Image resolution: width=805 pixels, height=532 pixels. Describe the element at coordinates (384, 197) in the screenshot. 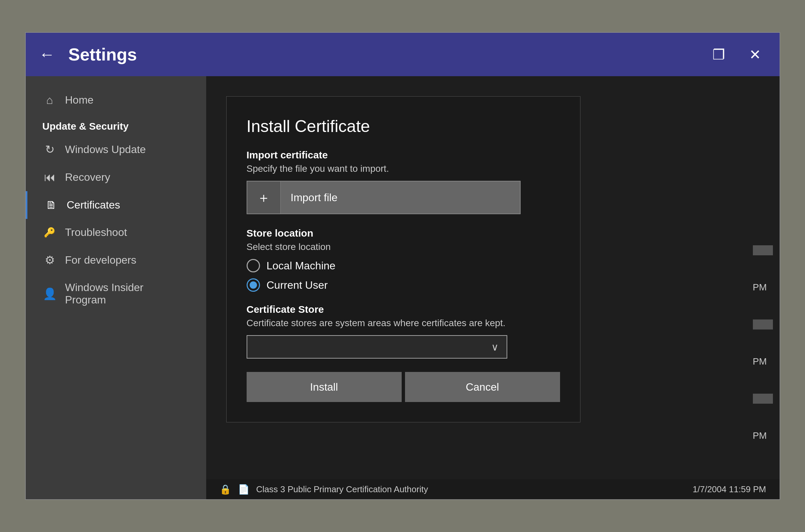

I see `import-file-button: ＋ Import file` at that location.